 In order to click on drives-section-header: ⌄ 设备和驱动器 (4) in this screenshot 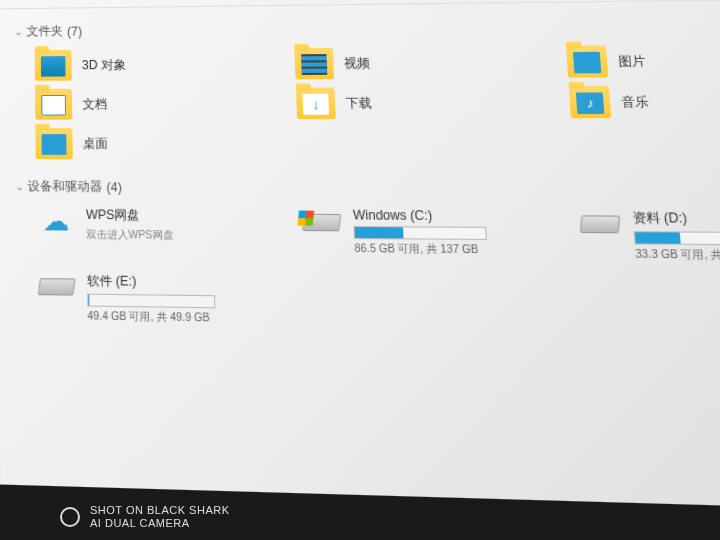, I will do `click(368, 188)`.